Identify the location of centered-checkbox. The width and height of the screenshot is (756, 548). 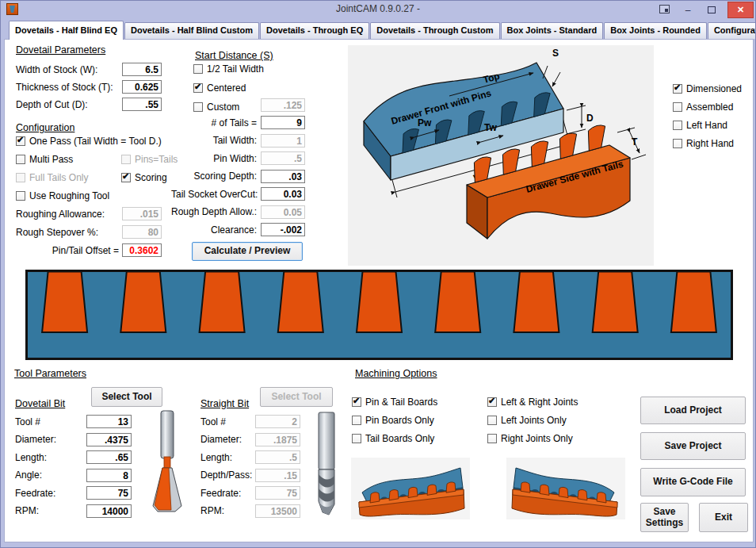
(198, 88).